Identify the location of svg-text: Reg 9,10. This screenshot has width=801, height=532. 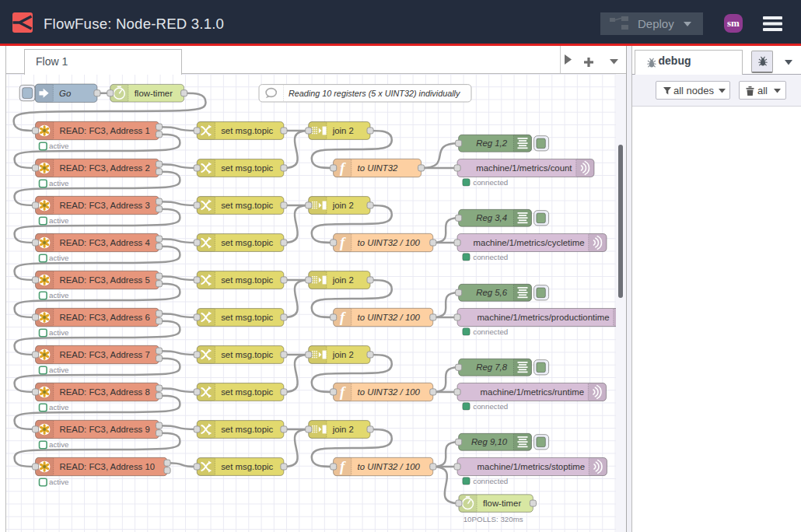
(490, 442).